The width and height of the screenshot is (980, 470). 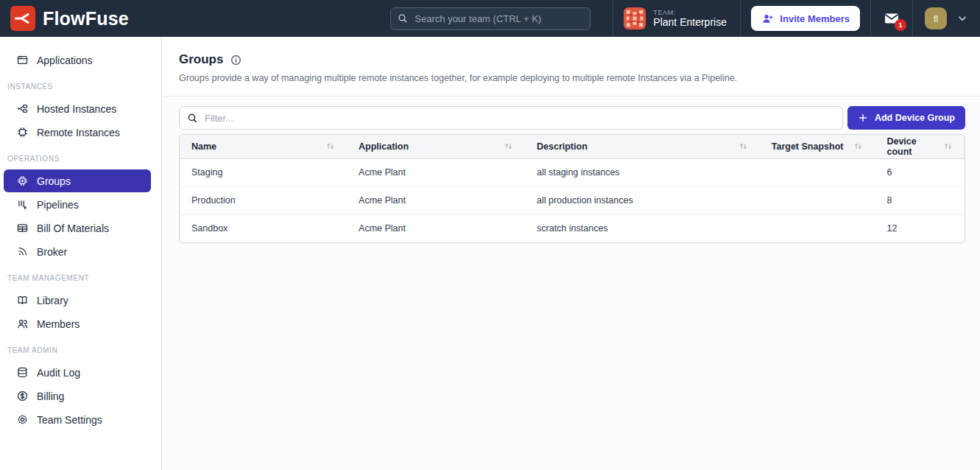 I want to click on sidebar-item-bill-of-materials: Bill Of Materials, so click(x=77, y=228).